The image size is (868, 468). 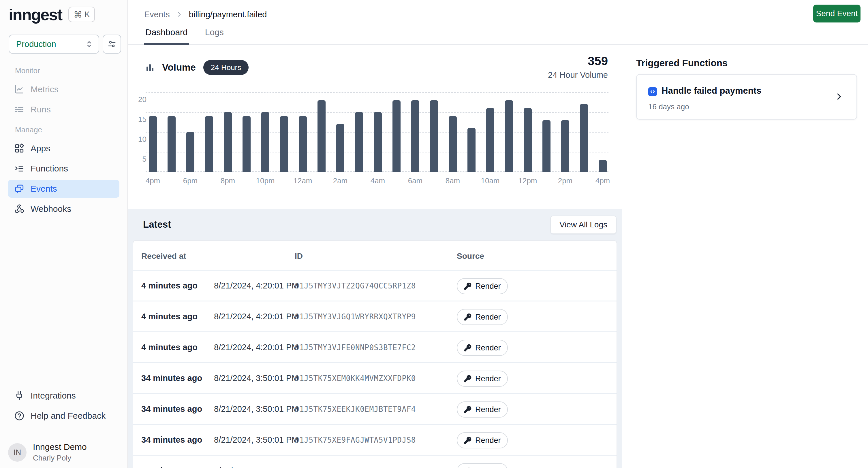 What do you see at coordinates (190, 181) in the screenshot?
I see `x-axis-tick: 6pm` at bounding box center [190, 181].